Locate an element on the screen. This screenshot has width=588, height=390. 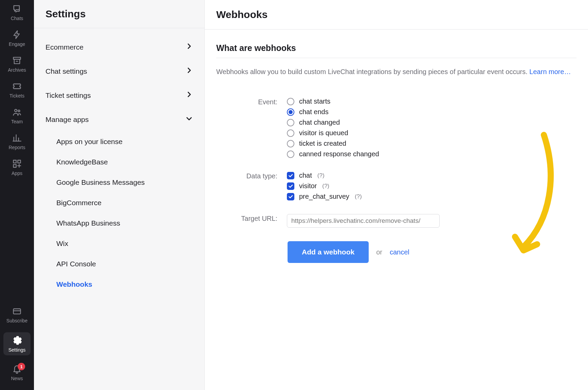
learn-more-link: Learn more… is located at coordinates (550, 72).